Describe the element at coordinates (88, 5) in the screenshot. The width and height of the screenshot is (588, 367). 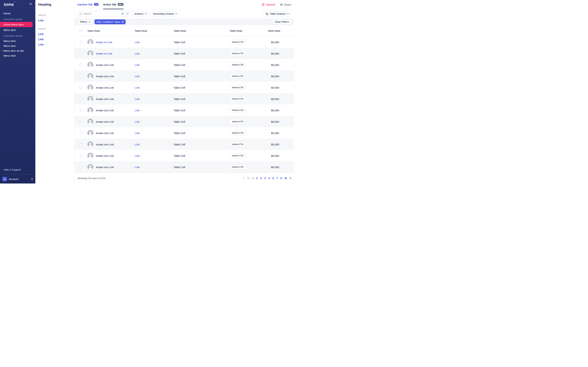
I see `tab-inactive: Inactive Tab 11` at that location.